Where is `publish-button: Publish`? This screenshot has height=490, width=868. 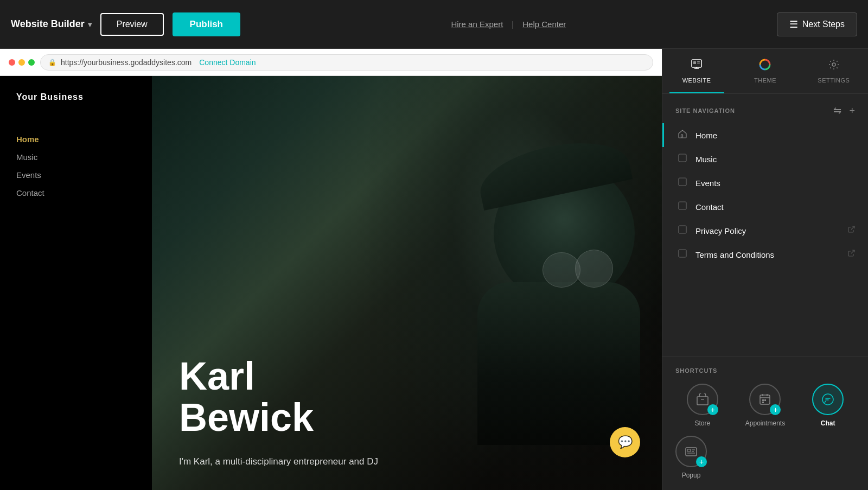
publish-button: Publish is located at coordinates (206, 24).